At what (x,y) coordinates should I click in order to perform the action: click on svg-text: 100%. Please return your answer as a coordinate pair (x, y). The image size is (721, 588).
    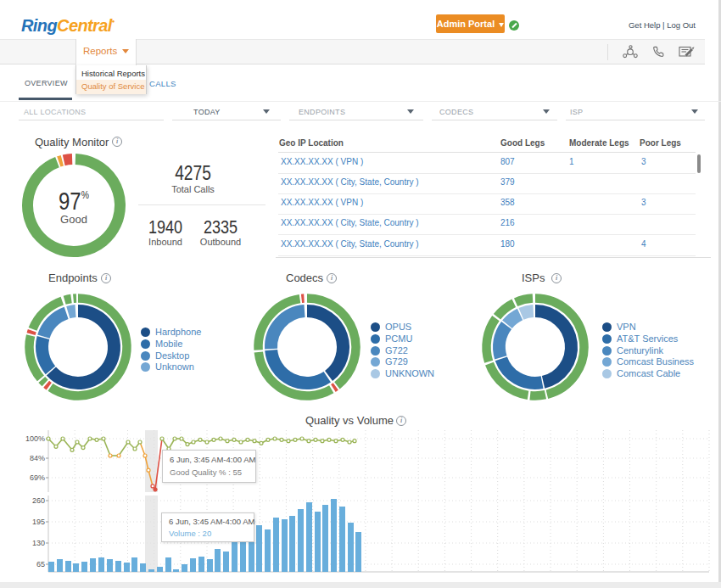
    Looking at the image, I should click on (36, 439).